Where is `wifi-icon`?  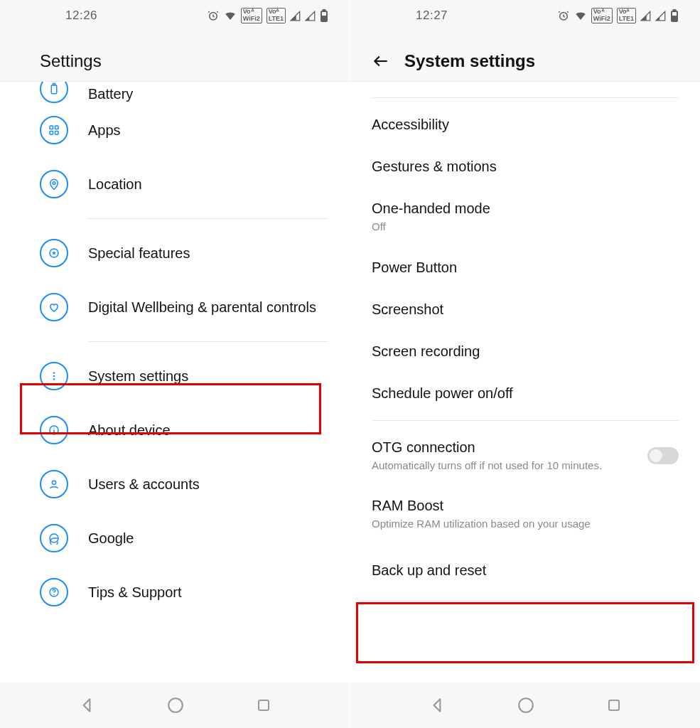
wifi-icon is located at coordinates (230, 16).